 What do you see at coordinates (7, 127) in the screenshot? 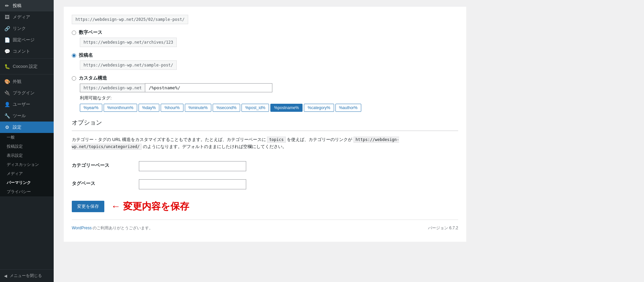
I see `settings-icon: ⚙` at bounding box center [7, 127].